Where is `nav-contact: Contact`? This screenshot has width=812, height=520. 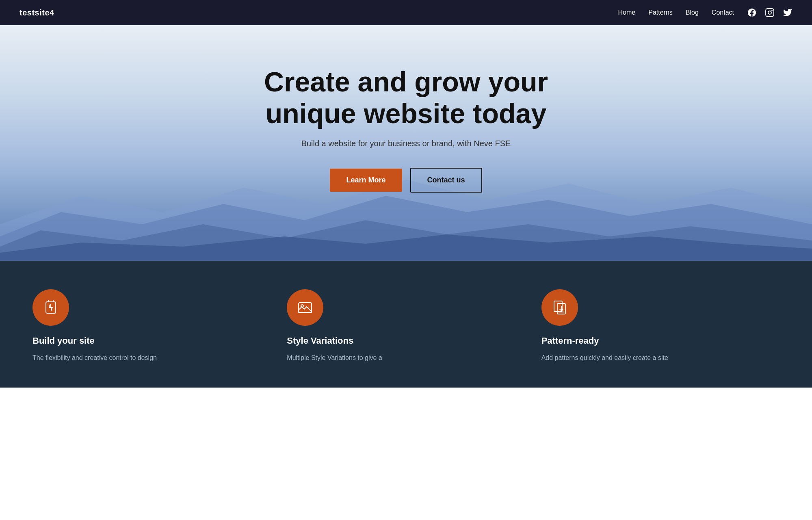
nav-contact: Contact is located at coordinates (723, 13).